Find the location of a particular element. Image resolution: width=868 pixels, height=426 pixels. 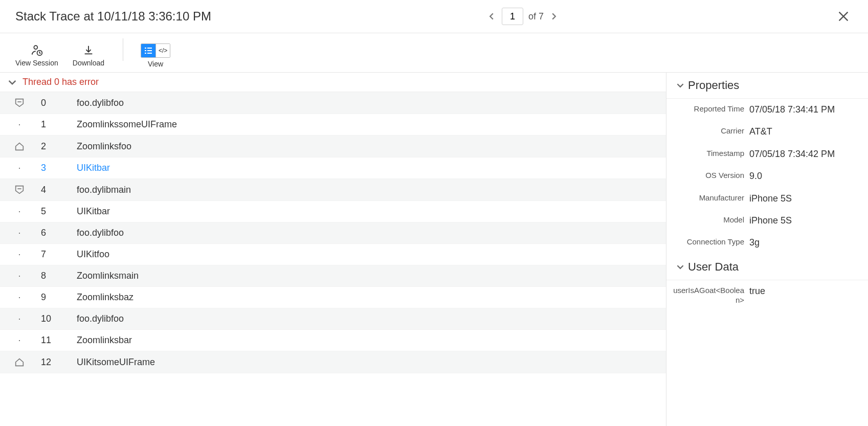

property-row: ModeliPhone 5S is located at coordinates (767, 221).